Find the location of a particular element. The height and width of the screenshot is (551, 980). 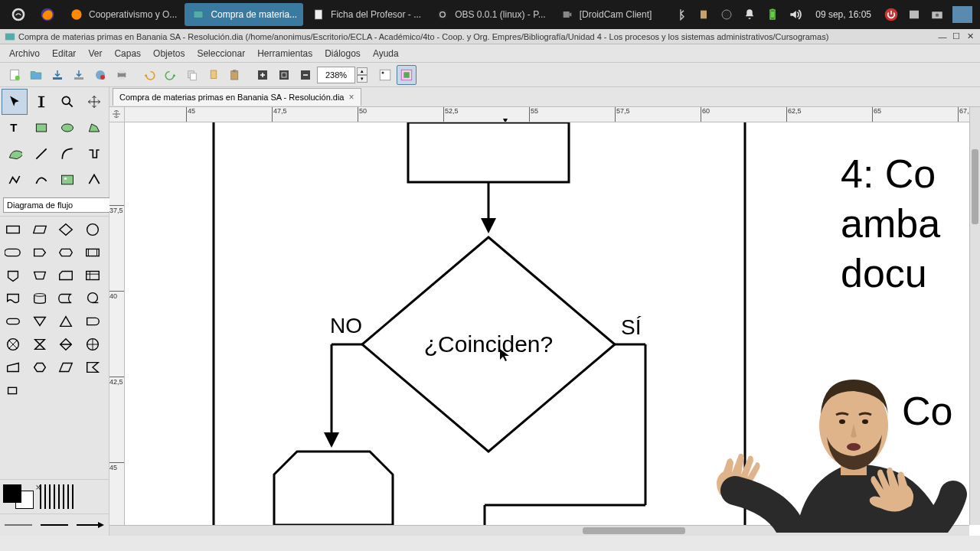

shape-sort is located at coordinates (66, 344).